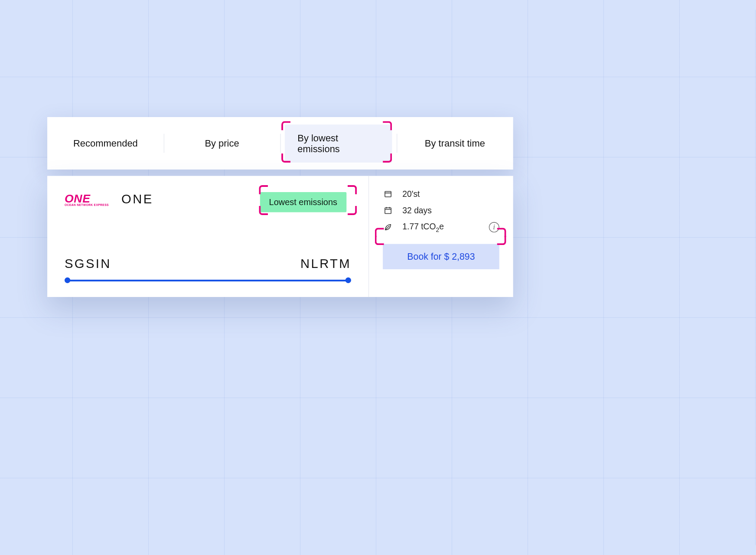  Describe the element at coordinates (388, 194) in the screenshot. I see `container-icon` at that location.